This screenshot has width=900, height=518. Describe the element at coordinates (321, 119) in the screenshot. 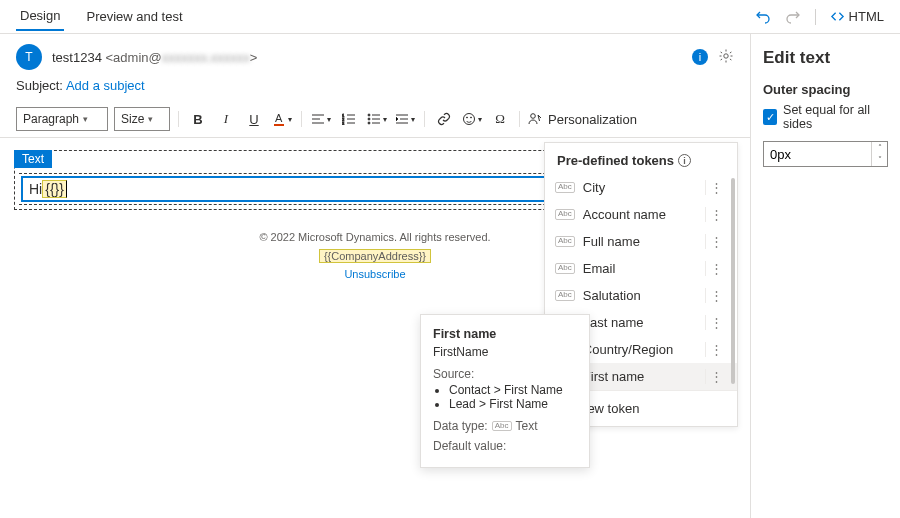

I see `align-button: ▾` at that location.